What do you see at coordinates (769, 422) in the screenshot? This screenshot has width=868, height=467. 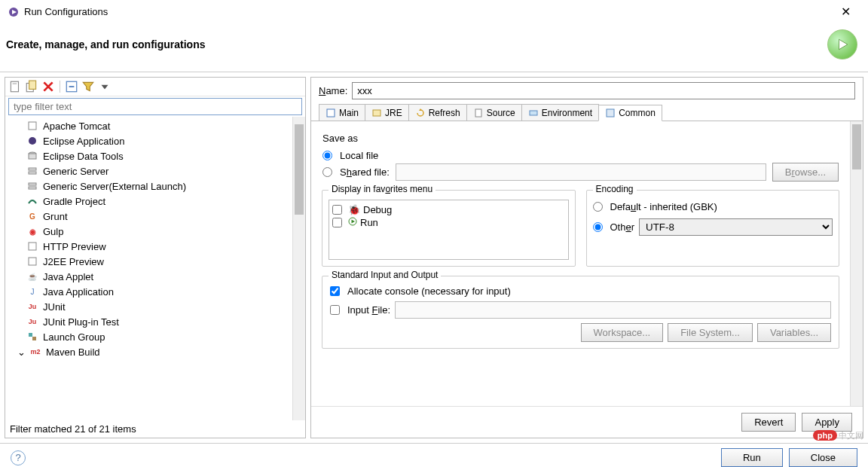 I see `revert-button: Revert` at bounding box center [769, 422].